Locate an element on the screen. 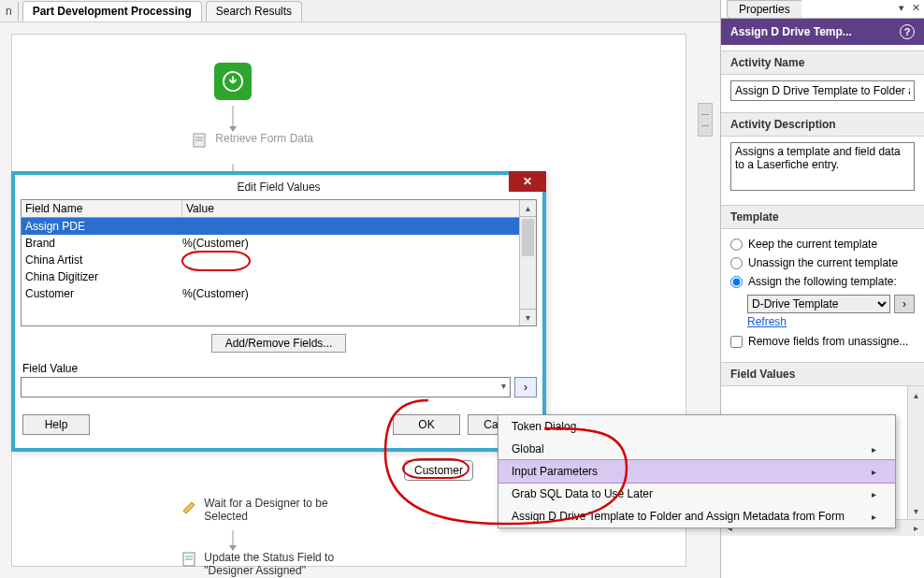  menu-grab-sql: Grab SQL Data to Use Later▸ is located at coordinates (697, 494).